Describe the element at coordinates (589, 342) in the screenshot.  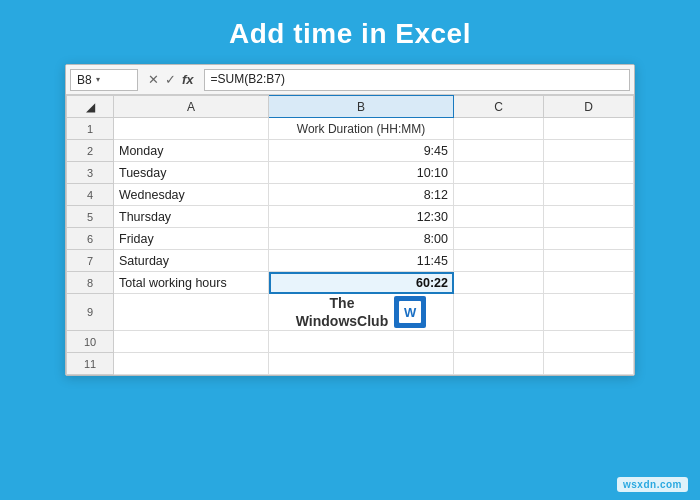
I see `cell-d10` at that location.